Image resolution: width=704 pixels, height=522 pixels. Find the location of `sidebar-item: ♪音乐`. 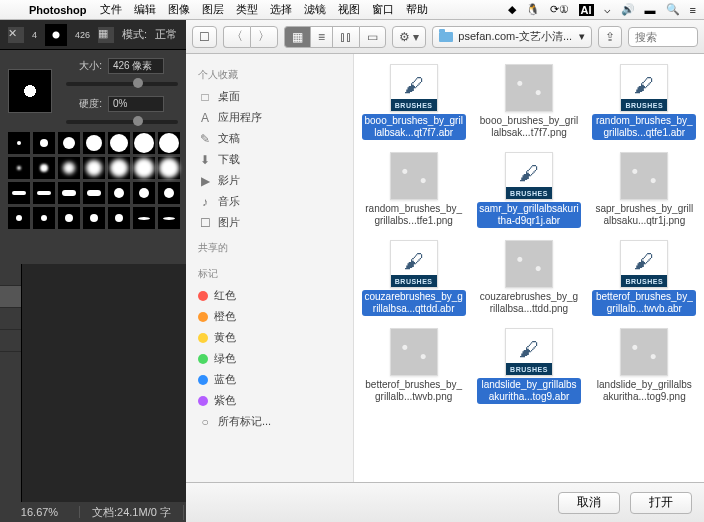

sidebar-item: ♪音乐 is located at coordinates (270, 202).